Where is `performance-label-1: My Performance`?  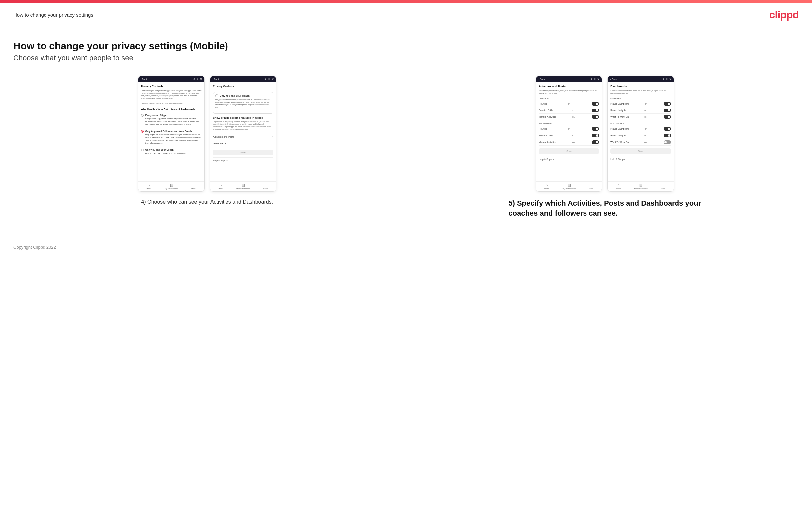
performance-label-1: My Performance is located at coordinates (171, 189).